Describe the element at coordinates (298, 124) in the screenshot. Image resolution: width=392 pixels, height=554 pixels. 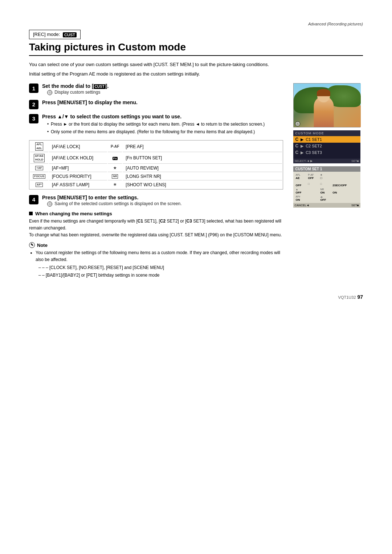
I see `photo-label-a: Ⓐ` at that location.